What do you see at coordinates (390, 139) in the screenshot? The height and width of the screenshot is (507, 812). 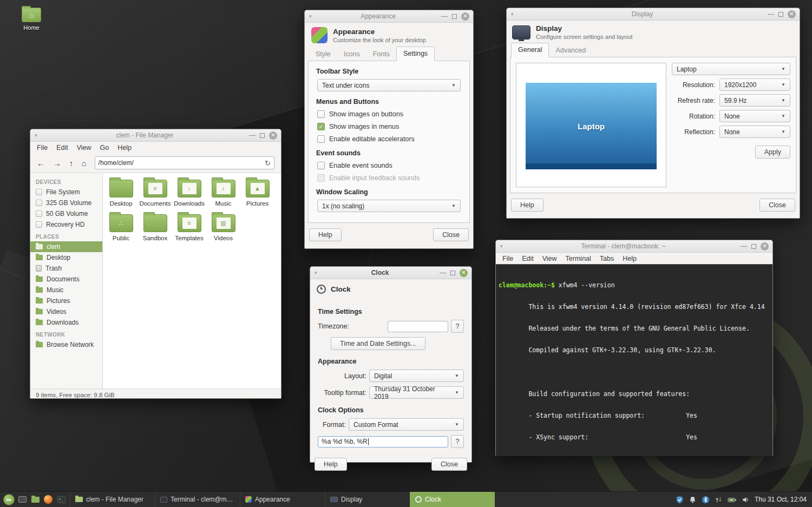 I see `checkbox-editable-accelerators: Enable editable accelerators` at bounding box center [390, 139].